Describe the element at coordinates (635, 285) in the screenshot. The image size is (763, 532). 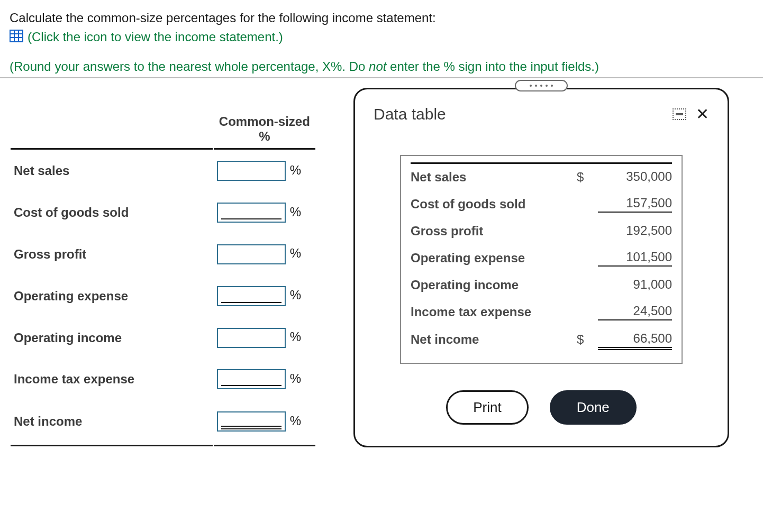
I see `data-value-operating-income: 91,000` at that location.